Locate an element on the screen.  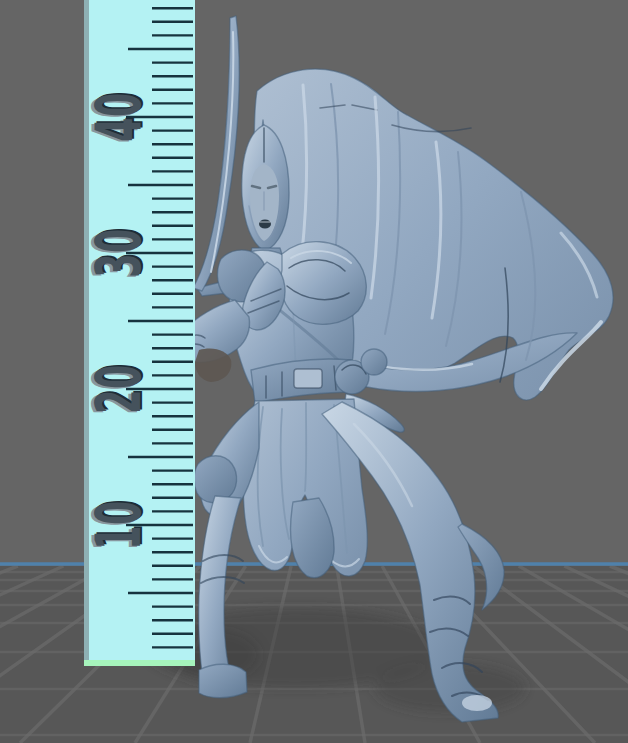
ruler-number-10: 10 is located at coordinates (118, 524).